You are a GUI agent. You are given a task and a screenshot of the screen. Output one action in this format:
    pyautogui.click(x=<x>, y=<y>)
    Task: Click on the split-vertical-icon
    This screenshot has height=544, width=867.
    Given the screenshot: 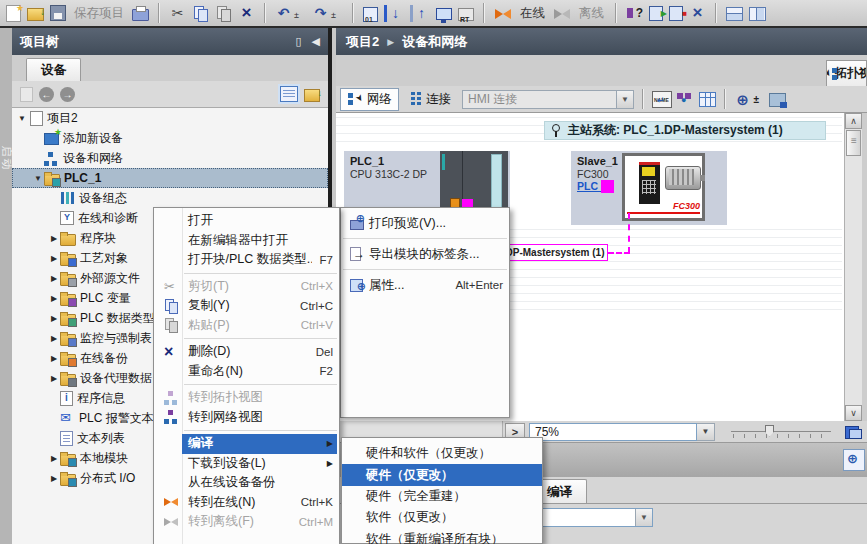 What is the action you would take?
    pyautogui.click(x=758, y=14)
    